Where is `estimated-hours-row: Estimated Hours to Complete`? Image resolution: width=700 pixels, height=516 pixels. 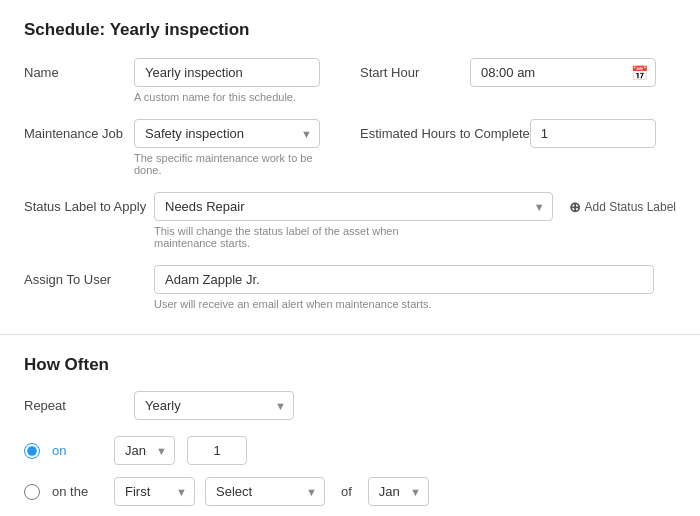
estimated-hours-row: Estimated Hours to Complete is located at coordinates (513, 148).